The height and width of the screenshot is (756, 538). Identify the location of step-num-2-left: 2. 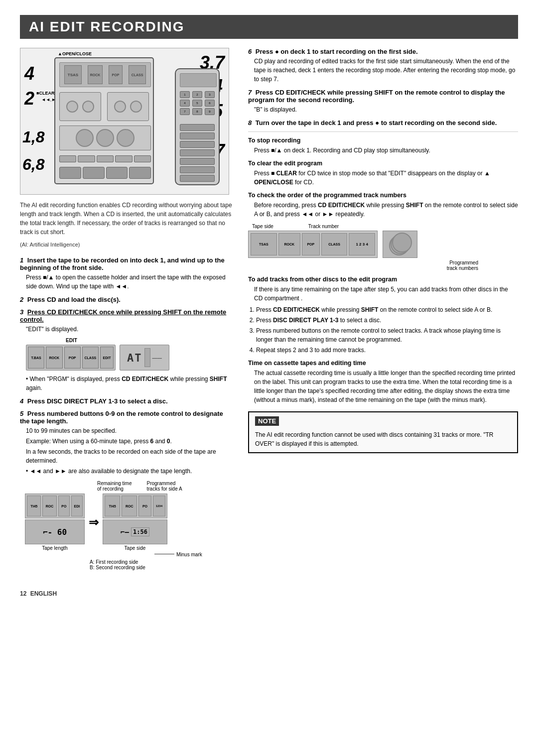
(29, 99).